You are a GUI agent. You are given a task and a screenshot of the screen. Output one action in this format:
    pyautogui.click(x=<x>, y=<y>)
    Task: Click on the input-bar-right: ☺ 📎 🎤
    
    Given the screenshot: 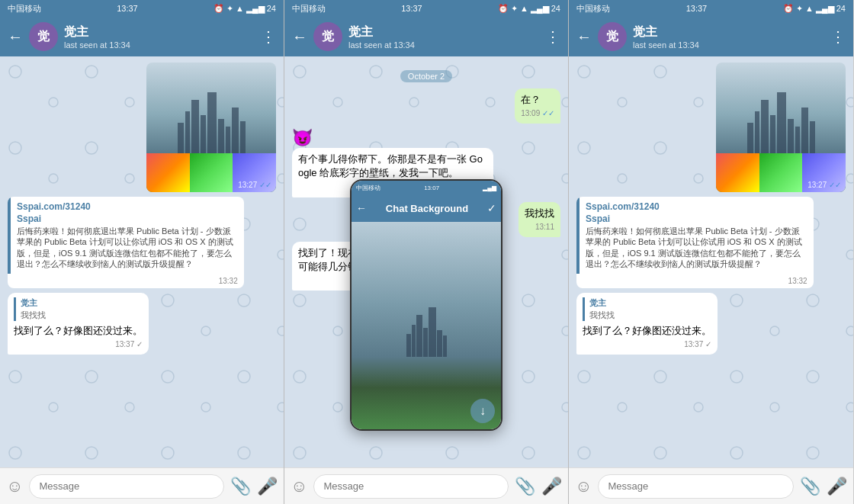 What is the action you would take?
    pyautogui.click(x=711, y=486)
    